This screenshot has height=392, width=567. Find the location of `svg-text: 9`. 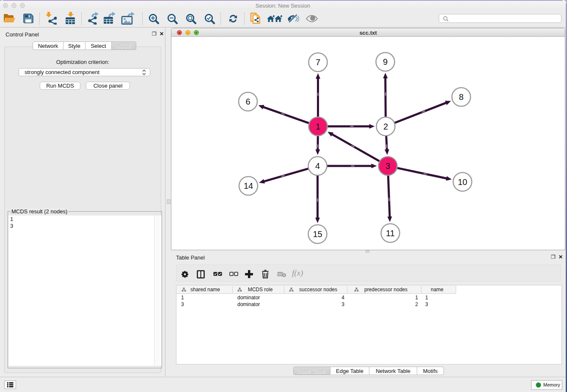

svg-text: 9 is located at coordinates (385, 62).